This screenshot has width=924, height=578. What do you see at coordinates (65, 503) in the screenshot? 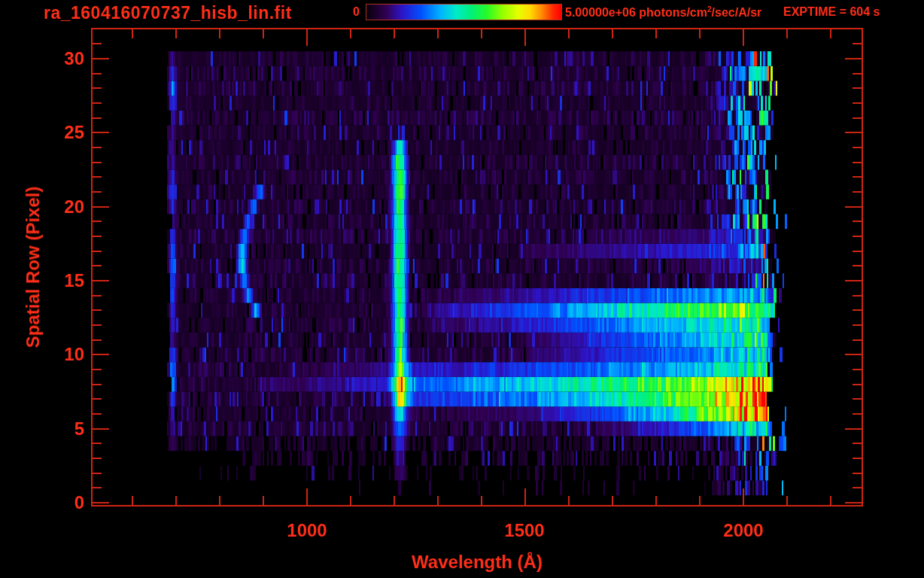
I see `y-tick-label-0: 0` at bounding box center [65, 503].